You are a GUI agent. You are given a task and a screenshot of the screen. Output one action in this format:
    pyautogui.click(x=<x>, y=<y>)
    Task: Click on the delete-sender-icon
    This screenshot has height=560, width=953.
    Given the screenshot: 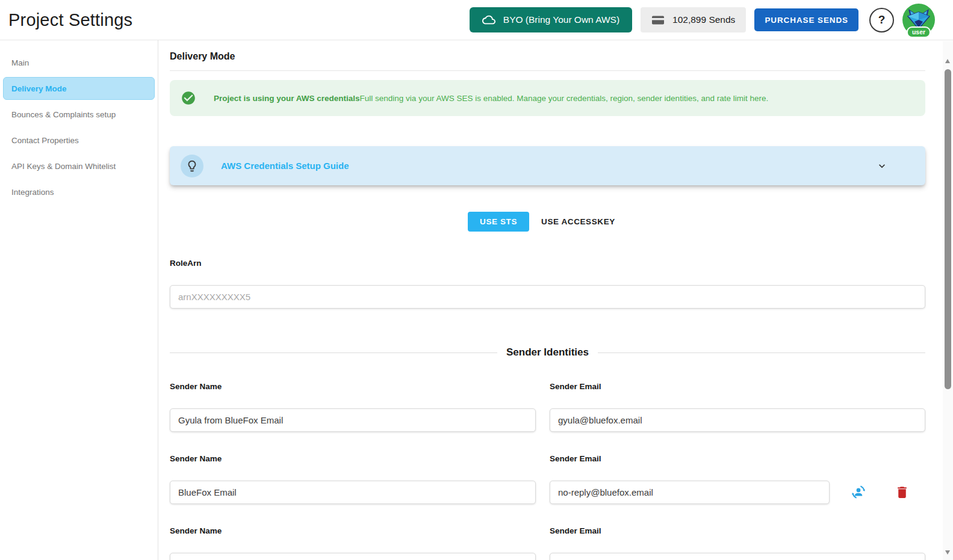 What is the action you would take?
    pyautogui.click(x=902, y=492)
    